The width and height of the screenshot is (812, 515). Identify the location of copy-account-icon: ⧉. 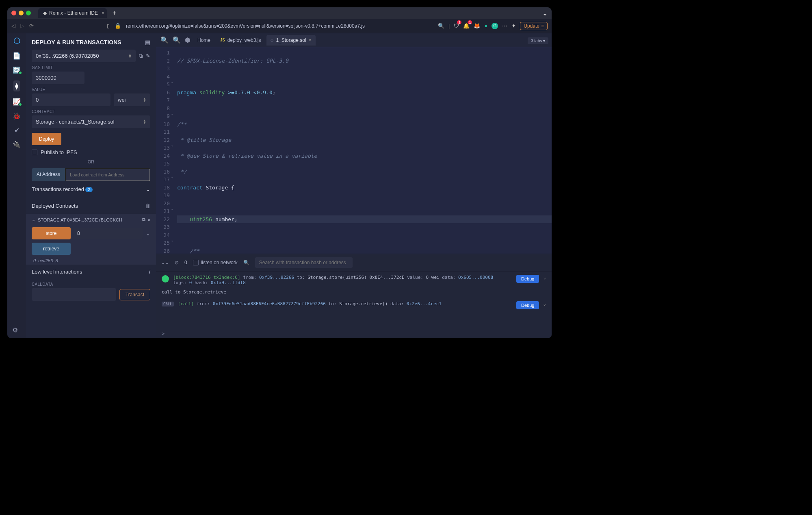
(141, 56).